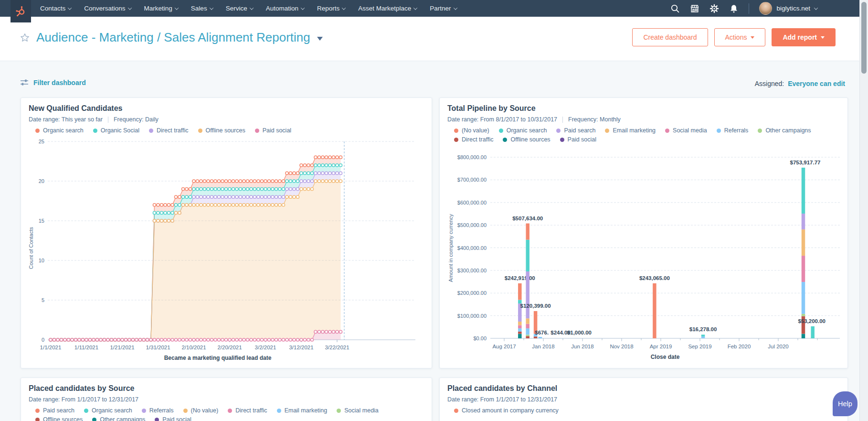  I want to click on nav-item-marketing: Marketing, so click(161, 9).